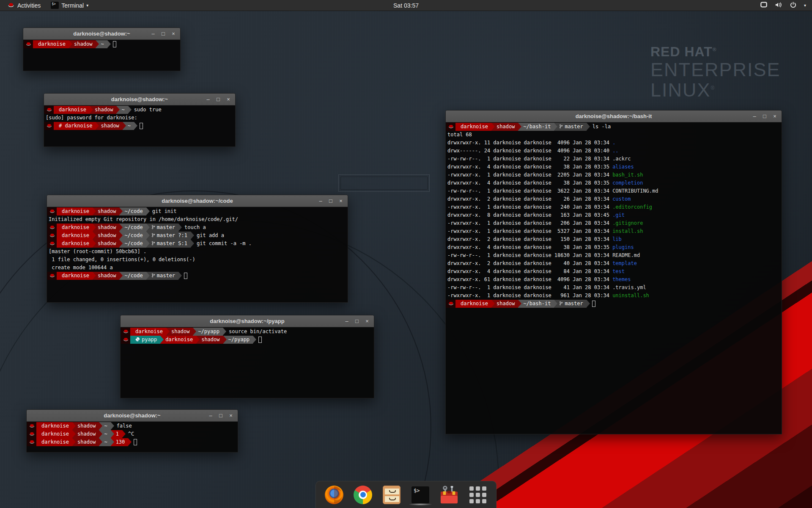 This screenshot has width=812, height=508. What do you see at coordinates (198, 212) in the screenshot?
I see `prompt-line: darknoiseshadow~/codegit init` at bounding box center [198, 212].